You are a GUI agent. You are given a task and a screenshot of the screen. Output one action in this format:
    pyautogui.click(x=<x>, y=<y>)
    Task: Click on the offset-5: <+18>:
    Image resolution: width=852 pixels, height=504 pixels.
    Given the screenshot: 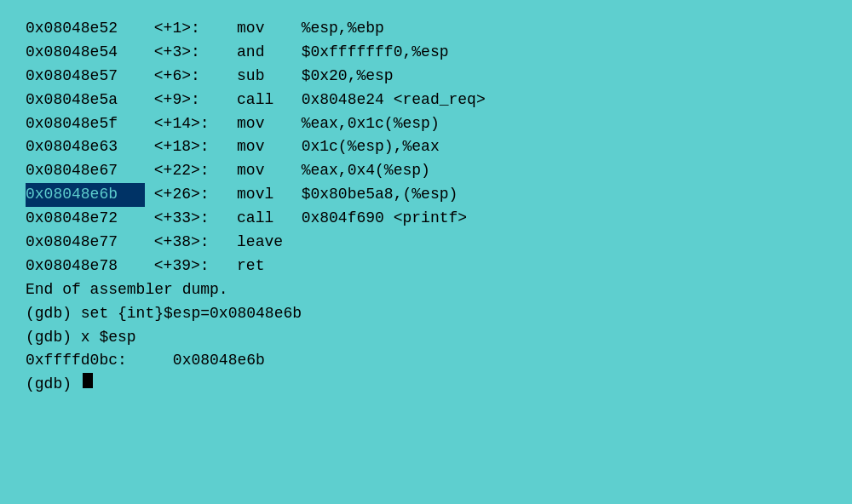 What is the action you would take?
    pyautogui.click(x=181, y=147)
    